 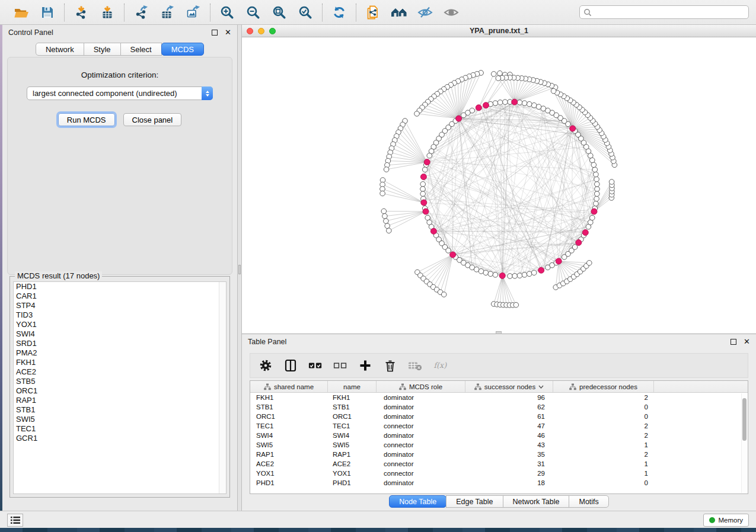 What do you see at coordinates (120, 438) in the screenshot?
I see `mcds-result-item: GCR1` at bounding box center [120, 438].